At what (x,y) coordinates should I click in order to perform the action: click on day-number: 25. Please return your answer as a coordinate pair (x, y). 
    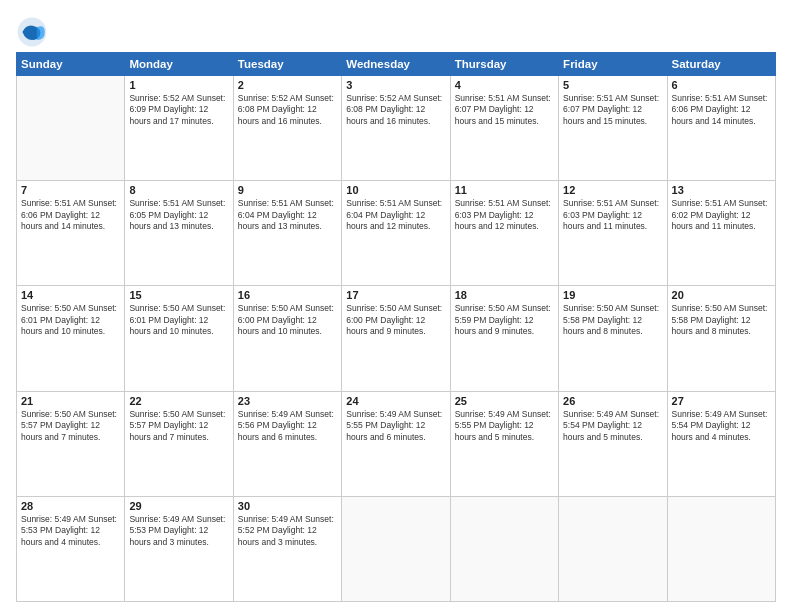
    Looking at the image, I should click on (504, 401).